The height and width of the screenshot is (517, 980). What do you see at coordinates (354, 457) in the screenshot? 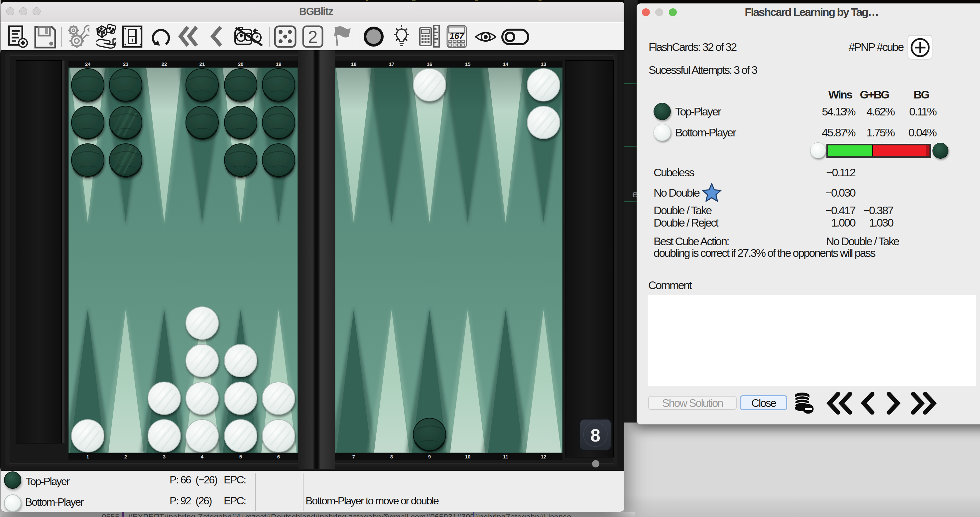
I see `svg-text: 7` at bounding box center [354, 457].